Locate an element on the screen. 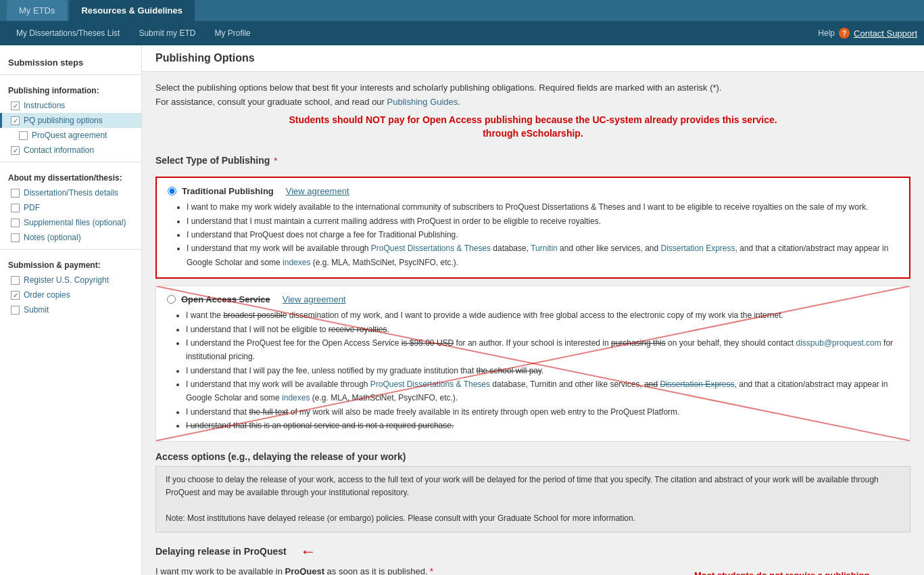  sidebar-item-submit: Submit is located at coordinates (70, 310).